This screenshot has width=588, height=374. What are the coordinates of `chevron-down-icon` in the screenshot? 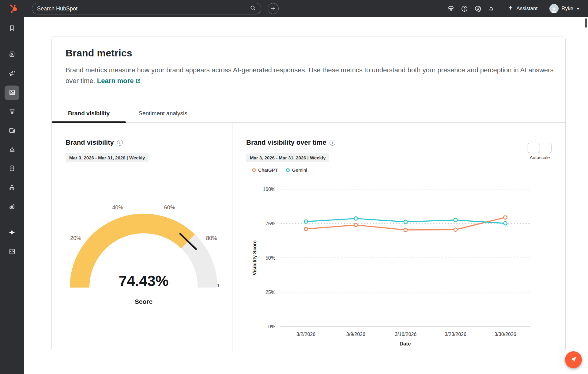 It's located at (578, 9).